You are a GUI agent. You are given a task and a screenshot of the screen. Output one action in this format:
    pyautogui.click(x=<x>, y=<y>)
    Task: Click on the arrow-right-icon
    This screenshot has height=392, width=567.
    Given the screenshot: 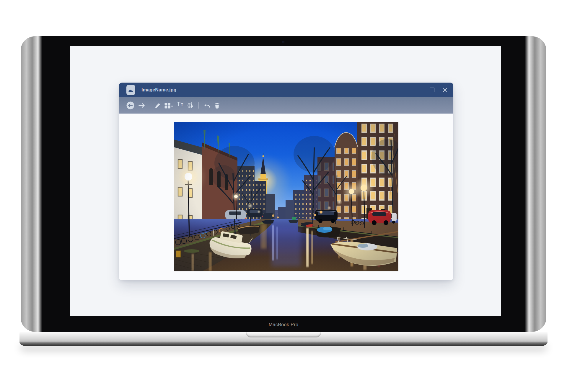 What is the action you would take?
    pyautogui.click(x=142, y=106)
    